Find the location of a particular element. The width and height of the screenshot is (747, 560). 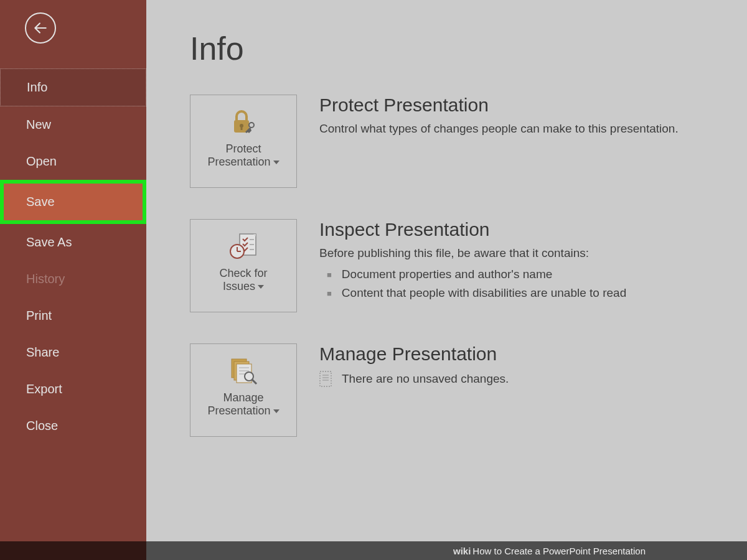

list-item: Document properties and author's name is located at coordinates (528, 274).